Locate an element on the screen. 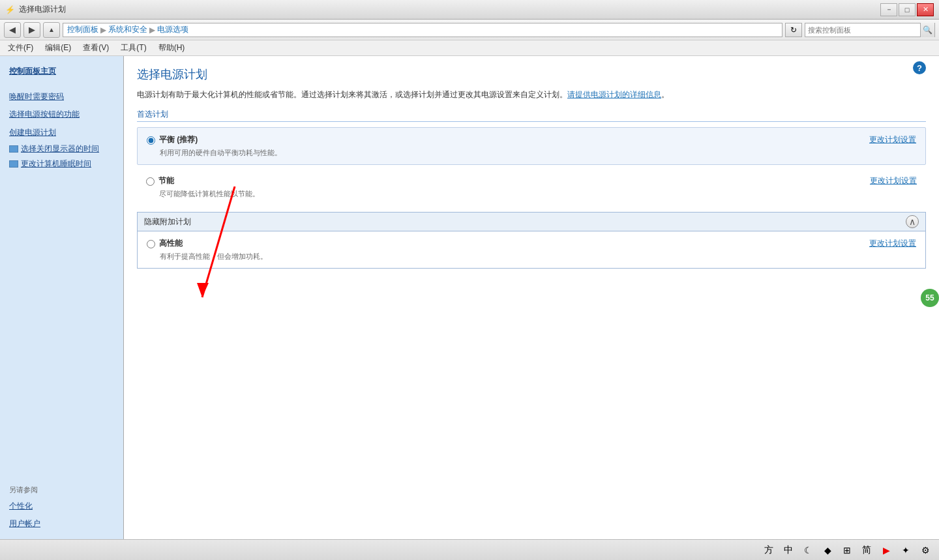  plan-high-row: 高性能 更改计划设置 is located at coordinates (531, 244).